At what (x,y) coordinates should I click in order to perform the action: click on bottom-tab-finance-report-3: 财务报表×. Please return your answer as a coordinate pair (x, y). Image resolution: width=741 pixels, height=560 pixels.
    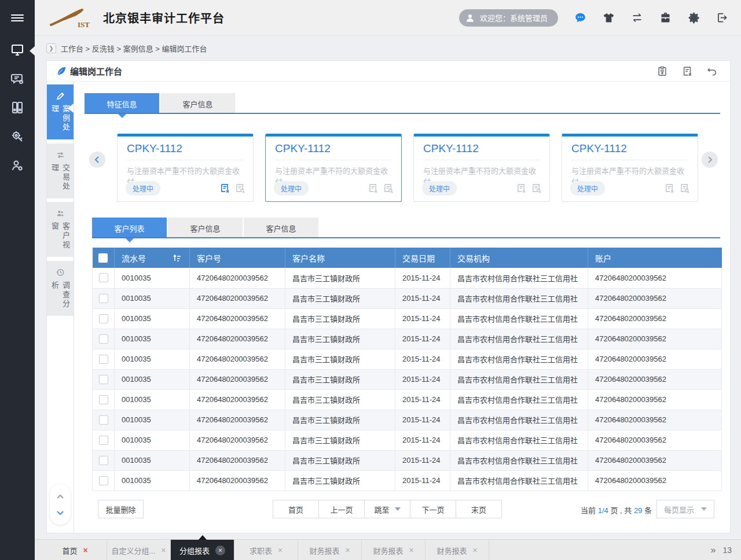
    Looking at the image, I should click on (457, 550).